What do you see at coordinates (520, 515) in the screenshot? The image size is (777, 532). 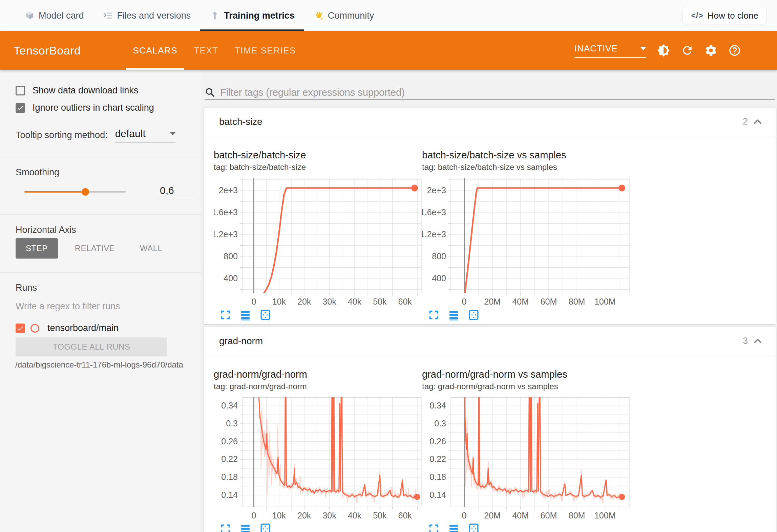 I see `svg-text: 40M` at bounding box center [520, 515].